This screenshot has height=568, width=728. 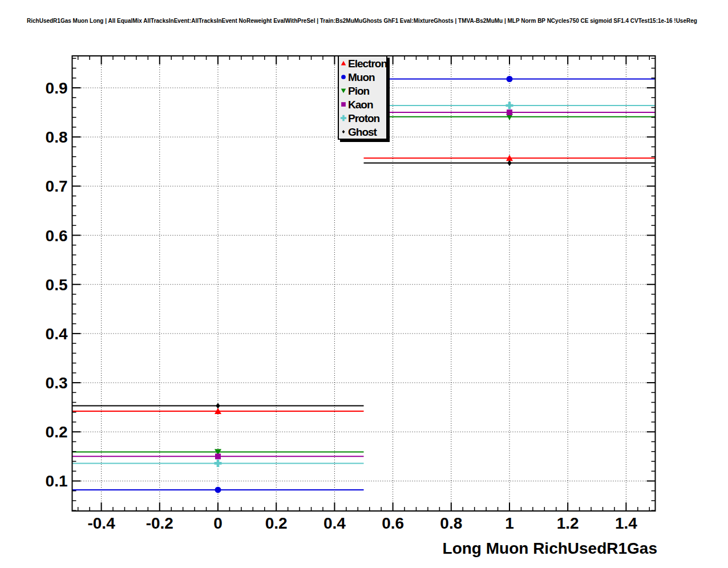 What do you see at coordinates (550, 549) in the screenshot?
I see `x-axis-title: Long Muon RichUsedR1Gas` at bounding box center [550, 549].